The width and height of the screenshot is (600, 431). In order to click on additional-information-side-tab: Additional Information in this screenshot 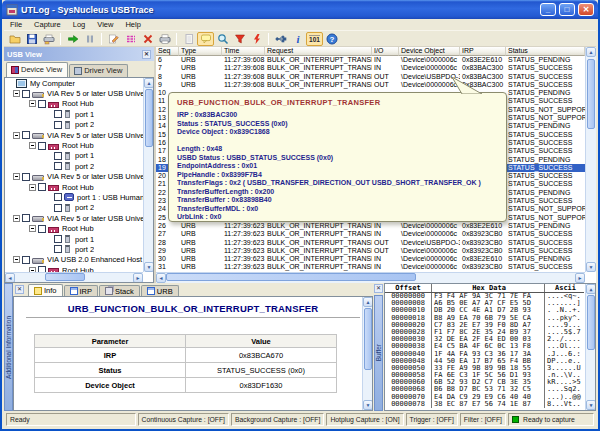, I will do `click(8, 347)`.